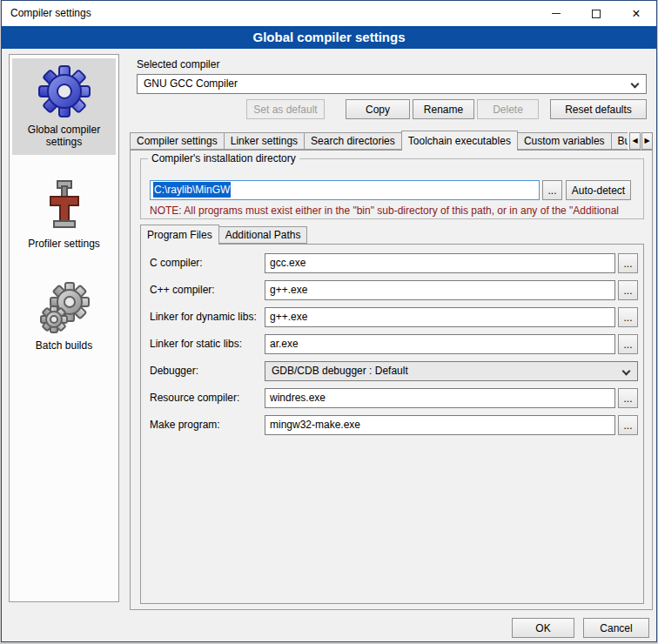 This screenshot has width=658, height=644. What do you see at coordinates (185, 425) in the screenshot?
I see `make-program-label: Make program:` at bounding box center [185, 425].